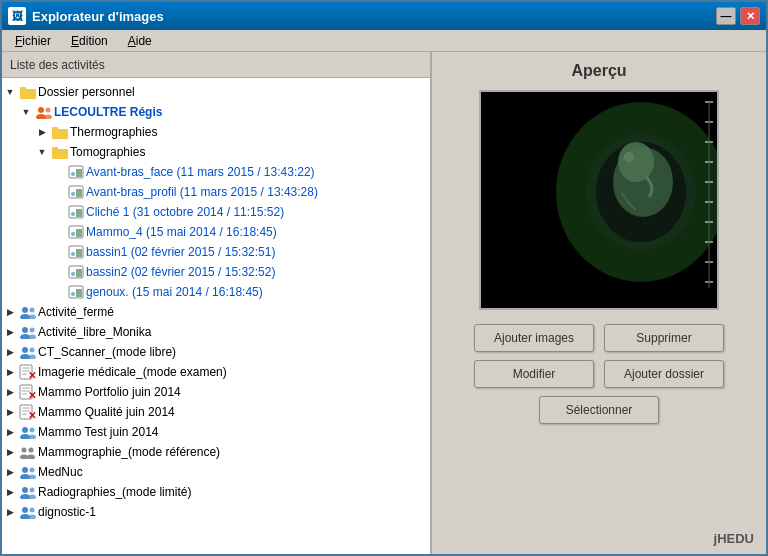  What do you see at coordinates (33, 41) in the screenshot?
I see `menu-fichier: Fichier` at bounding box center [33, 41].